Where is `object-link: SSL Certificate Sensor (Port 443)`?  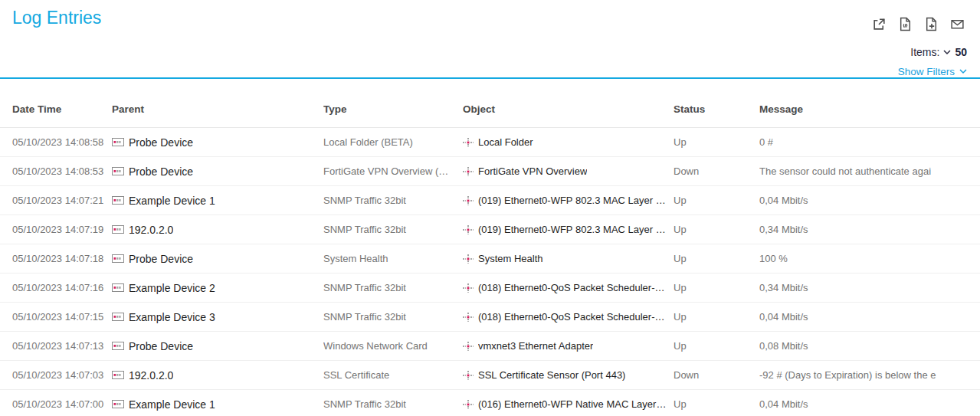 object-link: SSL Certificate Sensor (Port 443) is located at coordinates (552, 375).